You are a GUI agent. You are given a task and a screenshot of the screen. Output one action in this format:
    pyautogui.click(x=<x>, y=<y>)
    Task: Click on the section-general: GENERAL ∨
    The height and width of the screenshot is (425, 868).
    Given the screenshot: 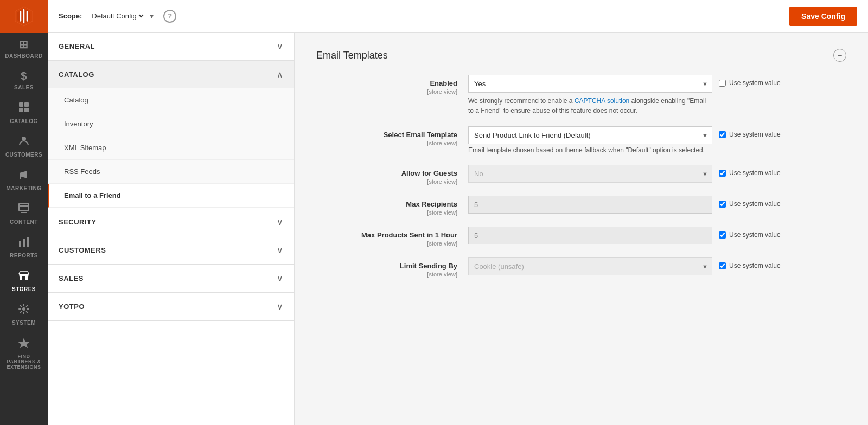 What is the action you would take?
    pyautogui.click(x=171, y=47)
    